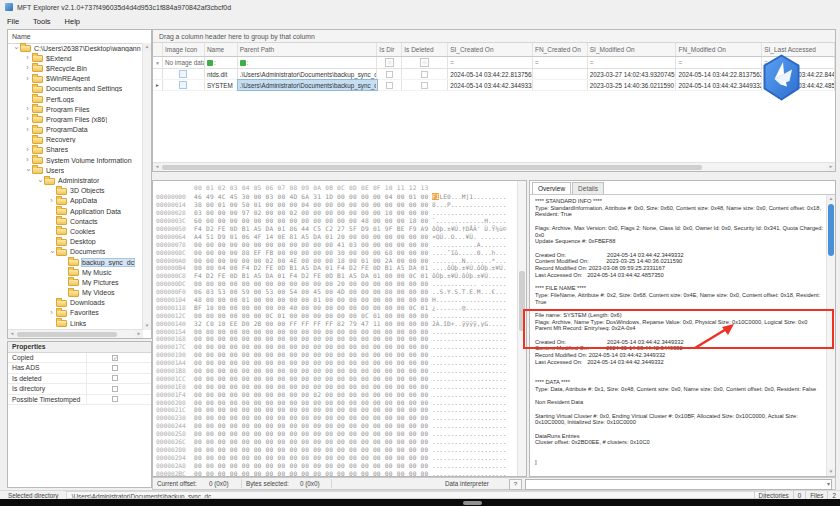 This screenshot has width=840, height=506. Describe the element at coordinates (76, 282) in the screenshot. I see `tree-item: My Pictures` at that location.